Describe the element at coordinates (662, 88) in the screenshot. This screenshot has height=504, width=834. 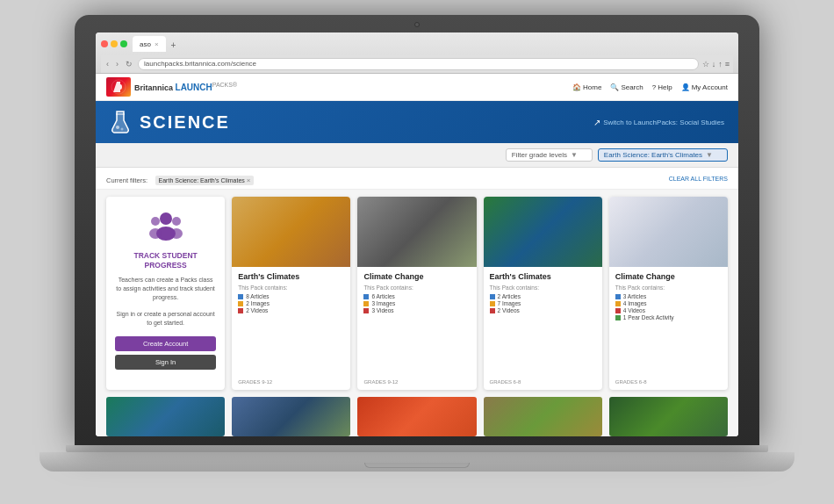
I see `help-link: ? Help` at that location.